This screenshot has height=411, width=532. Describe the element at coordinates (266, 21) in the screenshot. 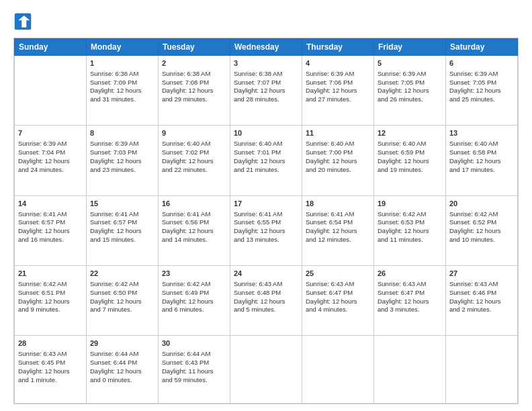

I see `header` at that location.